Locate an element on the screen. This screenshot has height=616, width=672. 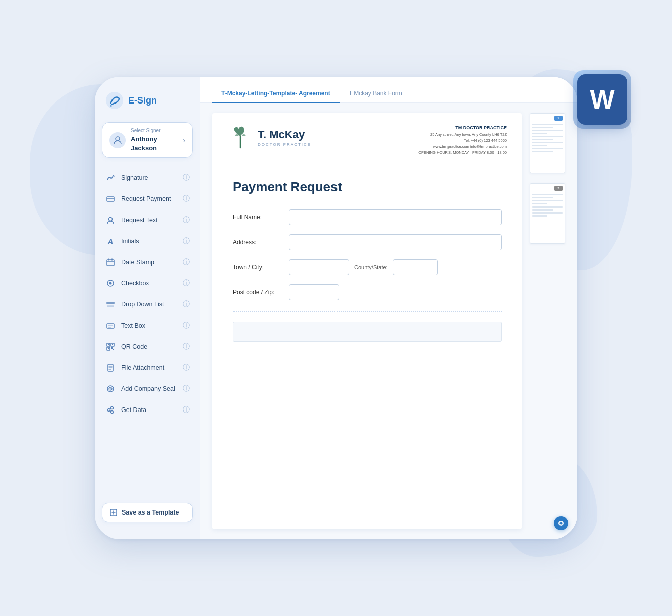
get-data-info-icon: ⓘ is located at coordinates (186, 410).